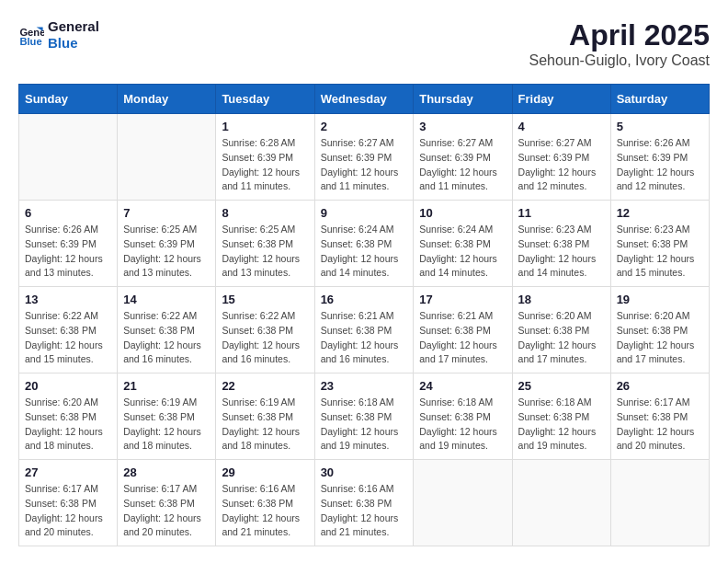 The image size is (728, 563). I want to click on calendar-cell: 20Sunrise: 6:20 AMSunset: 6:38 PMDayligh…, so click(68, 417).